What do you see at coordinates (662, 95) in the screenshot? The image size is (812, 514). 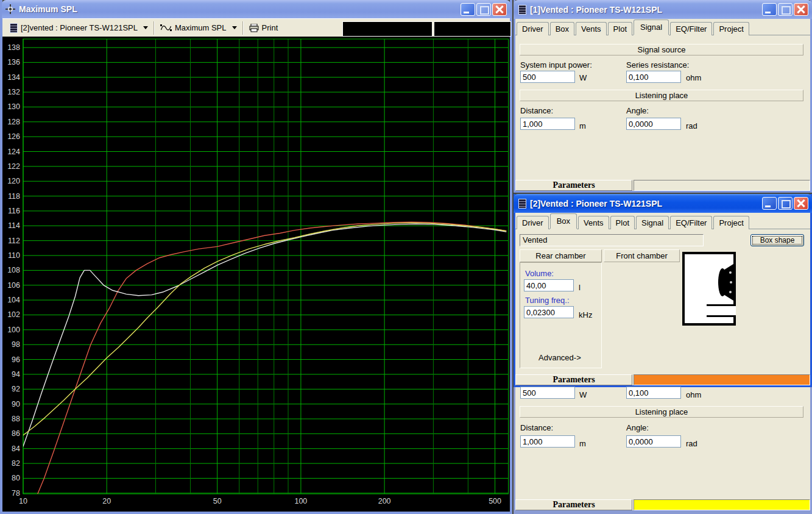 I see `listening-place-header: Listening place` at bounding box center [662, 95].